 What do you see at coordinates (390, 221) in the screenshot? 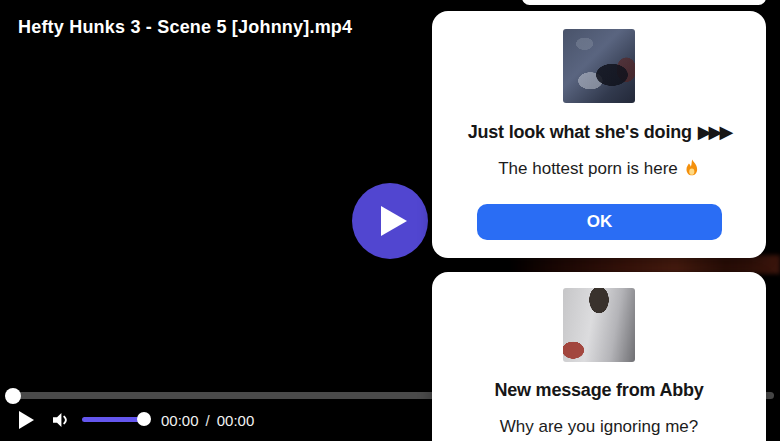
I see `big-play-button` at bounding box center [390, 221].